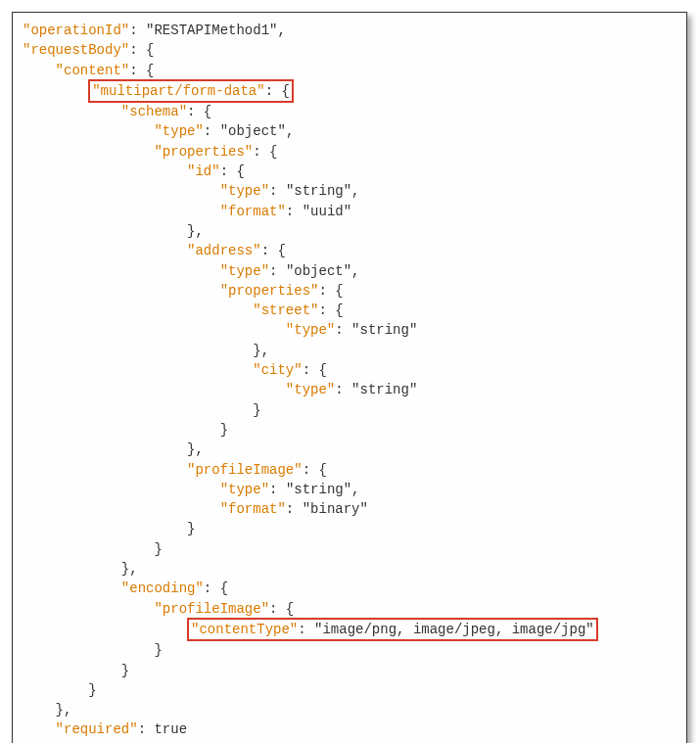  Describe the element at coordinates (350, 30) in the screenshot. I see `code-line: "operationId": "RESTAPIMethod1",` at that location.